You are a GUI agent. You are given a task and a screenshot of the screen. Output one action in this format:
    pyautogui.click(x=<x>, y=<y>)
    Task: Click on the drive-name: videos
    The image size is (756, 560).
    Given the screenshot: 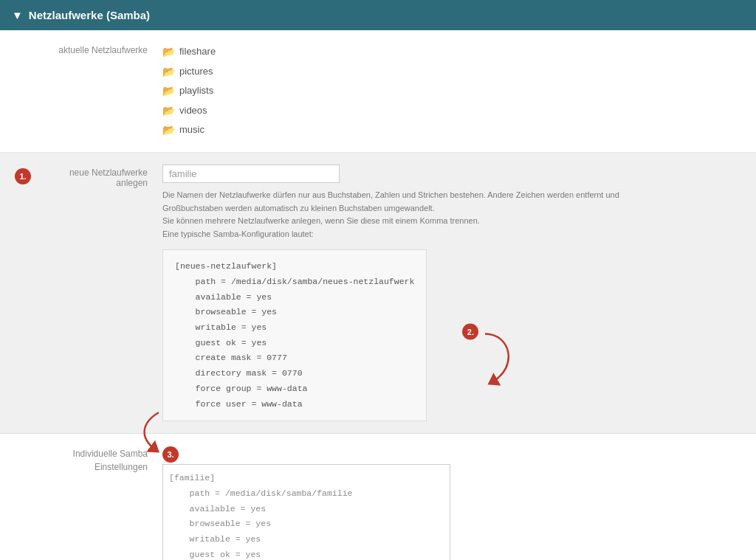 What is the action you would take?
    pyautogui.click(x=193, y=111)
    